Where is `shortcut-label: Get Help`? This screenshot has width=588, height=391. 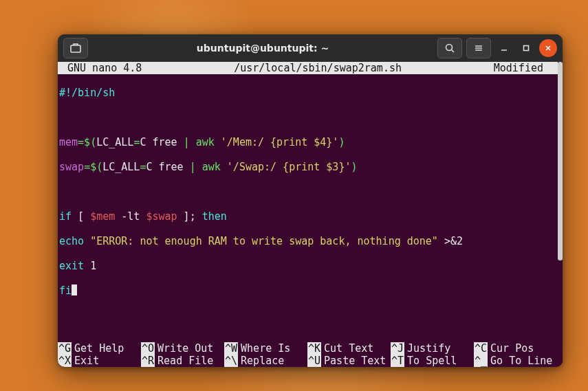 shortcut-label: Get Help is located at coordinates (98, 348).